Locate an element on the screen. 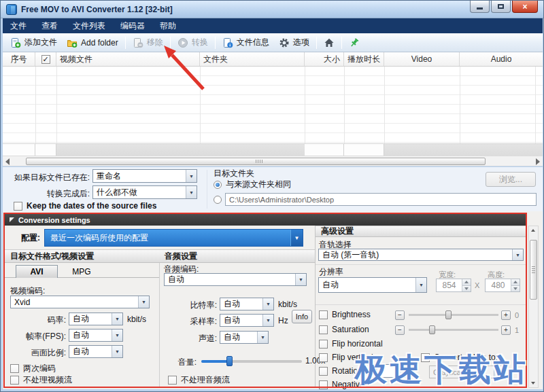 This screenshot has height=392, width=544. channels-select: 自动▼ is located at coordinates (244, 337).